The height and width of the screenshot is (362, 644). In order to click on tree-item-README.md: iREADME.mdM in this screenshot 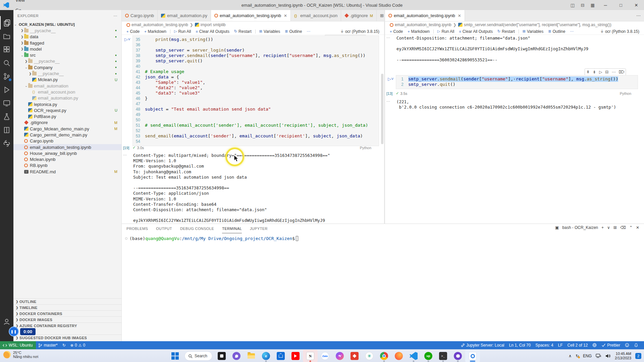, I will do `click(67, 172)`.